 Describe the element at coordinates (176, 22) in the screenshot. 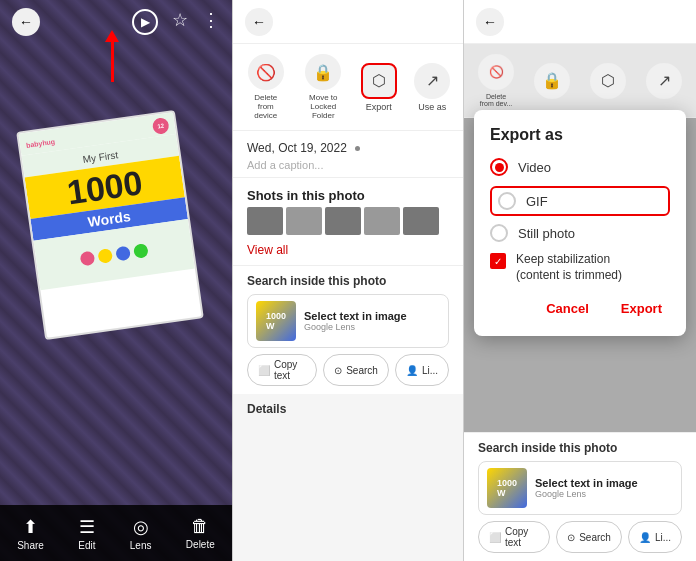

I see `topbar-icons: ▶ ☆ ⋮` at that location.